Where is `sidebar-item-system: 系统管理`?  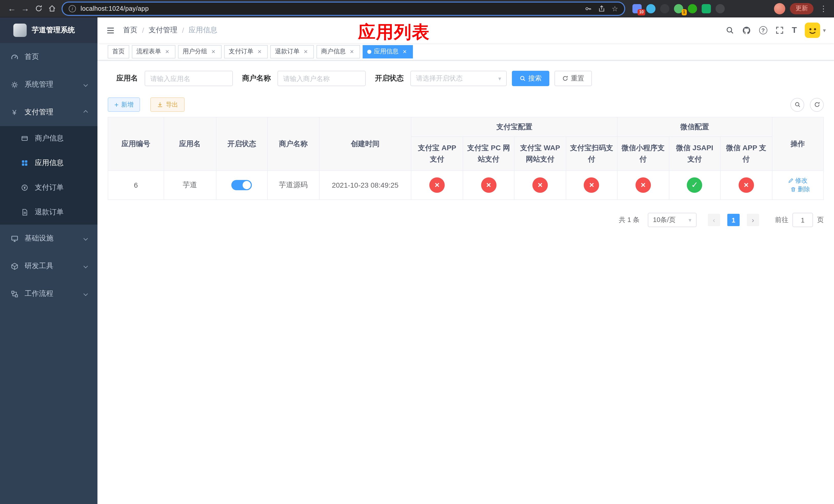 sidebar-item-system: 系统管理 is located at coordinates (49, 85).